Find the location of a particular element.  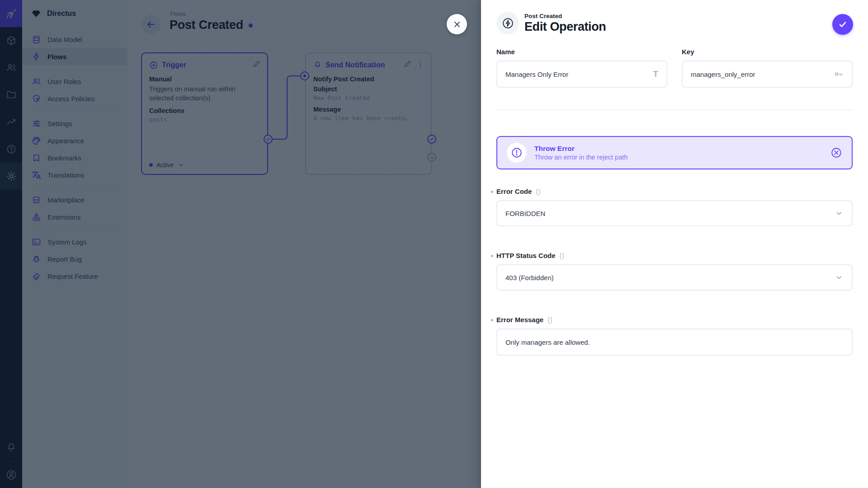

title-formatter-icon: T is located at coordinates (656, 74).